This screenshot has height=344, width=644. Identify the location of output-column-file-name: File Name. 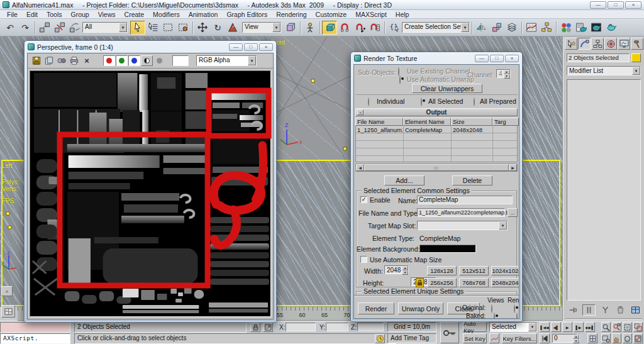
(379, 122).